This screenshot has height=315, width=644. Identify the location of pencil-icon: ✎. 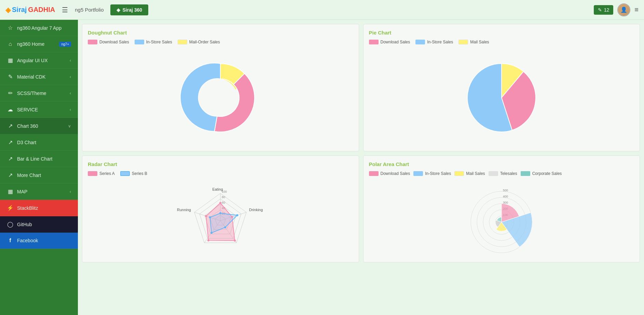
(10, 77).